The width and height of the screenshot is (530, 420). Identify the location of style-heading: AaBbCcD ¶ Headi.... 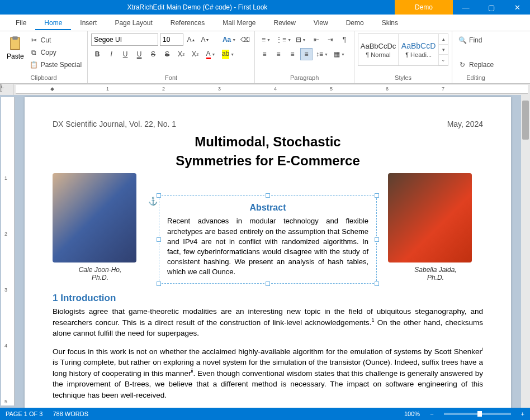
(419, 50).